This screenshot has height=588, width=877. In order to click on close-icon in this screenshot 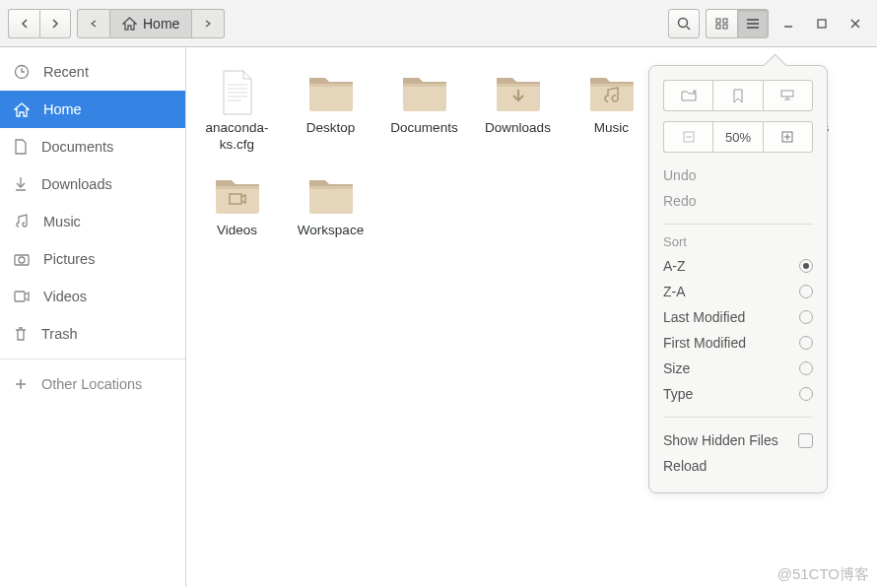, I will do `click(855, 24)`.